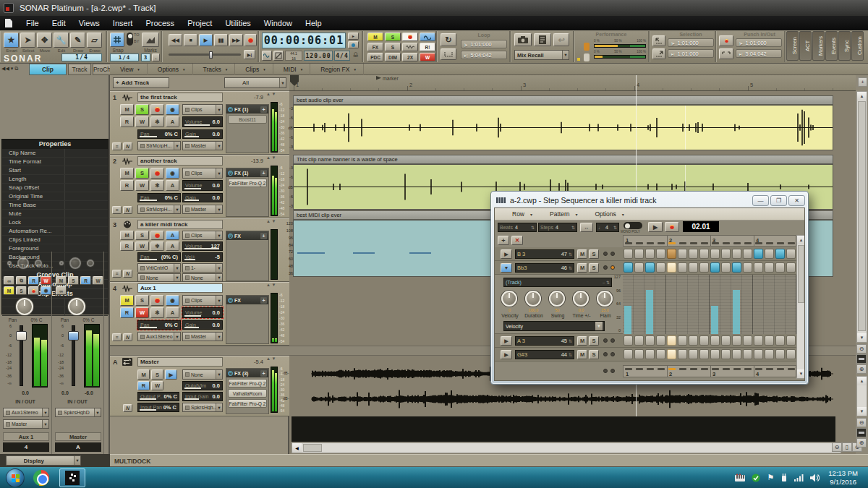 The height and width of the screenshot is (488, 868). What do you see at coordinates (94, 40) in the screenshot?
I see `erase-tool-button: ▱` at bounding box center [94, 40].